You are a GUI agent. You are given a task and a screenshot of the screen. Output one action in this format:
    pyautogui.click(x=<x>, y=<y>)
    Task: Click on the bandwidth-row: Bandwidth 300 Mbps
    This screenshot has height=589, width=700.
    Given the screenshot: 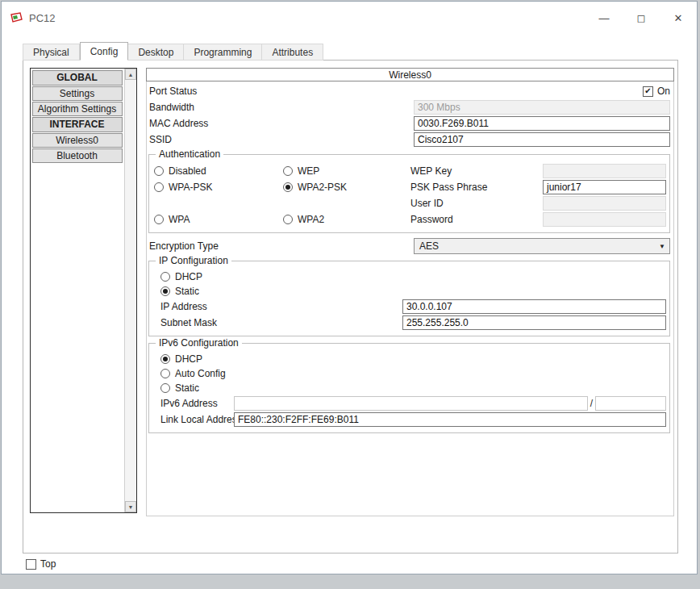 What is the action you would take?
    pyautogui.click(x=410, y=107)
    